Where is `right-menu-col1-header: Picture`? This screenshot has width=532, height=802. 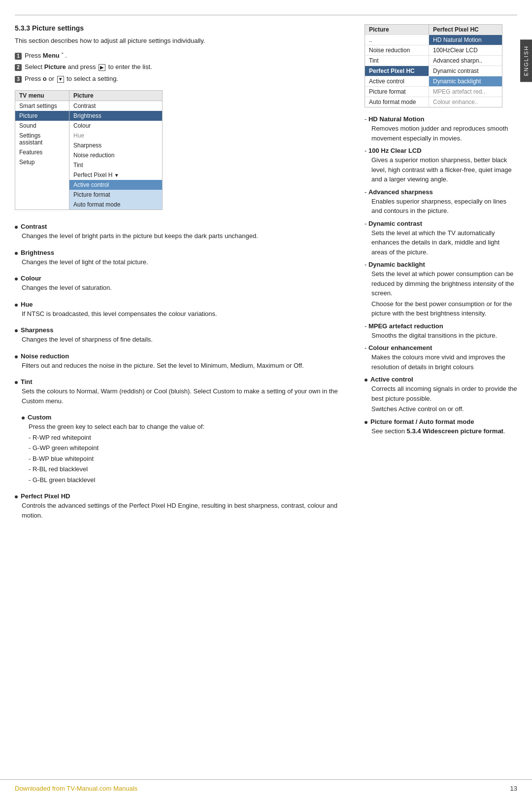
right-menu-col1-header: Picture is located at coordinates (397, 30).